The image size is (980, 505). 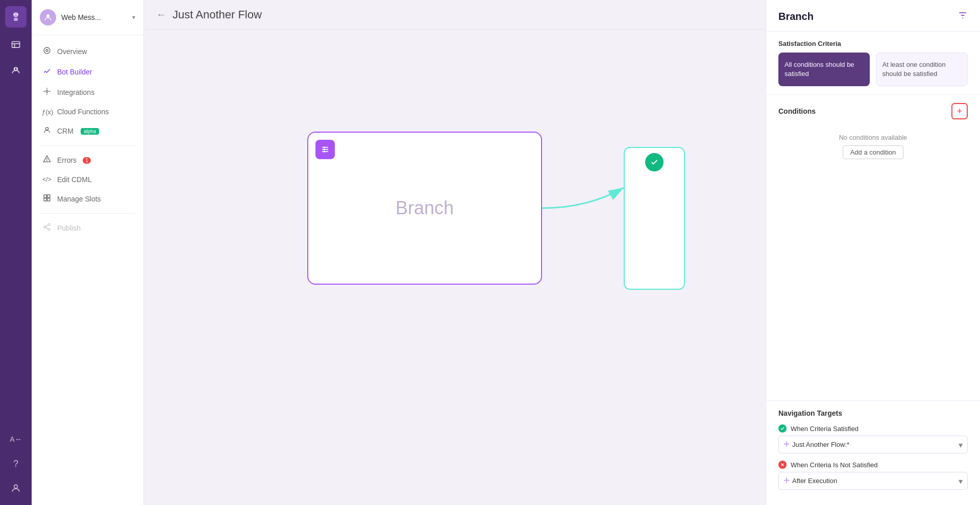 I want to click on sidebar-item-cloud-functions: ƒ(x) Cloud Functions, so click(x=88, y=112).